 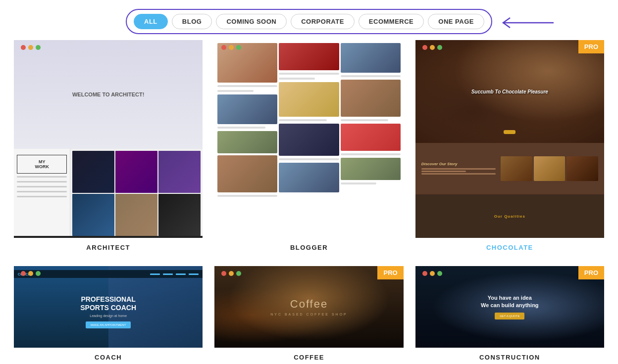 What do you see at coordinates (108, 246) in the screenshot?
I see `architect-card-title: ARCHITECT` at bounding box center [108, 246].